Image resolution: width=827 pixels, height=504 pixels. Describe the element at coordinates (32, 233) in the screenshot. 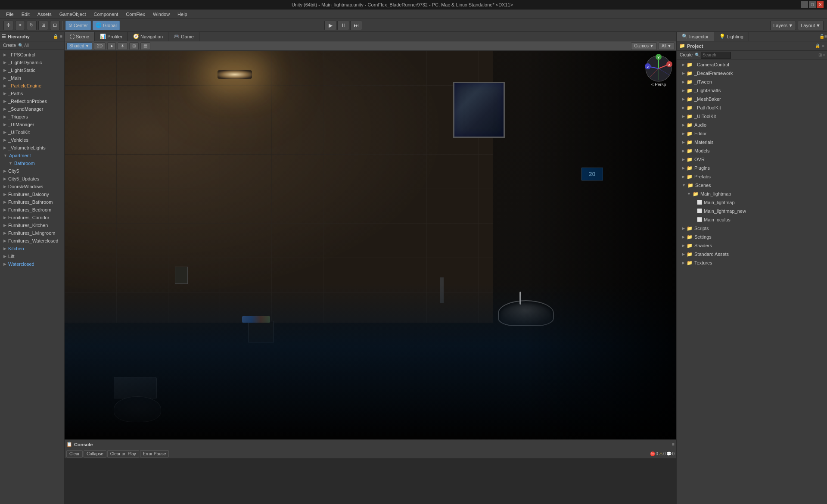

I see `hier-item-furnitures-livingroom: ▶ Furnitures_Livingroom` at that location.